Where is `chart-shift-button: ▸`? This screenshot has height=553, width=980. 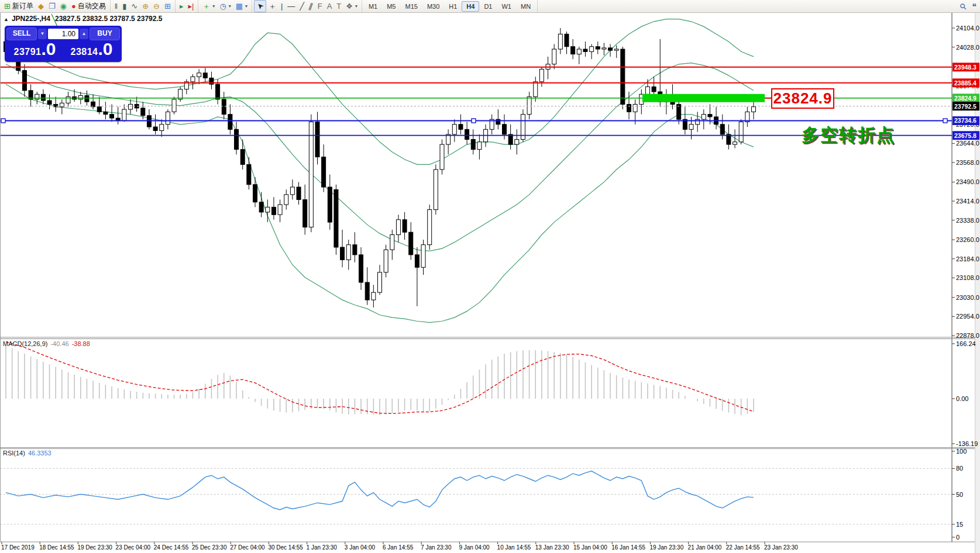
chart-shift-button: ▸ is located at coordinates (181, 6).